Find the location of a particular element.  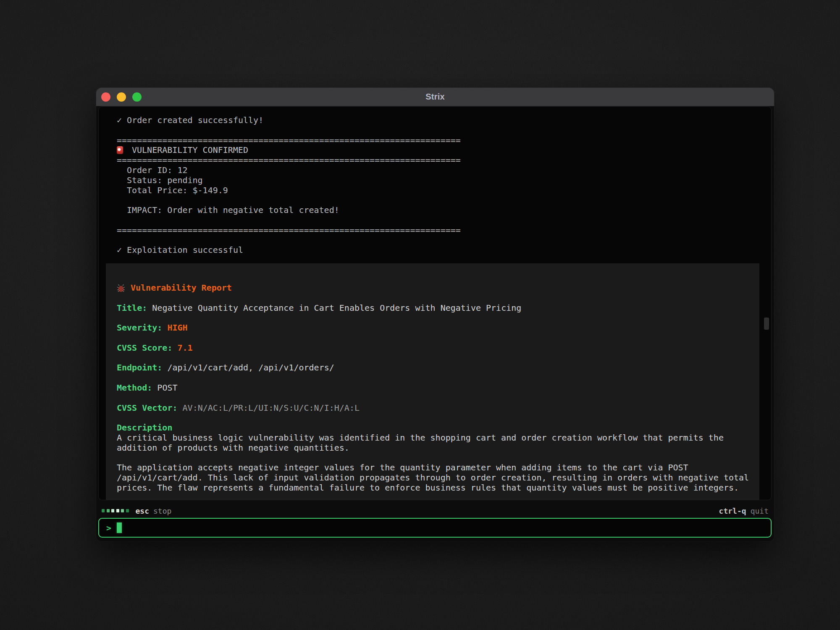

esc-key-action: stop is located at coordinates (162, 511).